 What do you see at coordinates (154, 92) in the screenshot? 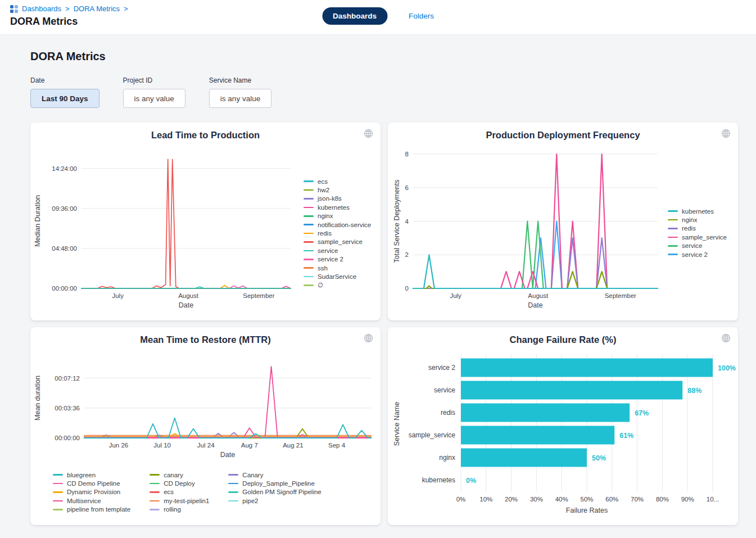
I see `filter-project-id: Project ID is any value` at bounding box center [154, 92].